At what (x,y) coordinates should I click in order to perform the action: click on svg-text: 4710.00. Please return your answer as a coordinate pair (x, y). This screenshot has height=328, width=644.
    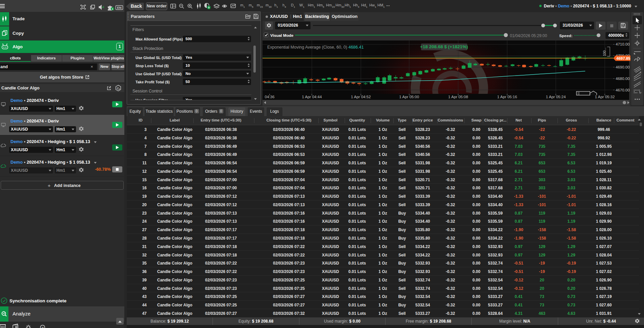
    Looking at the image, I should click on (623, 44).